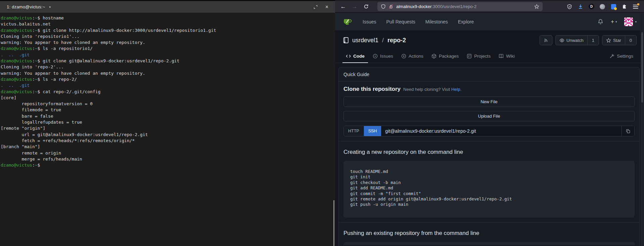 Image resolution: width=644 pixels, height=246 pixels. What do you see at coordinates (349, 56) in the screenshot?
I see `code-icon` at bounding box center [349, 56].